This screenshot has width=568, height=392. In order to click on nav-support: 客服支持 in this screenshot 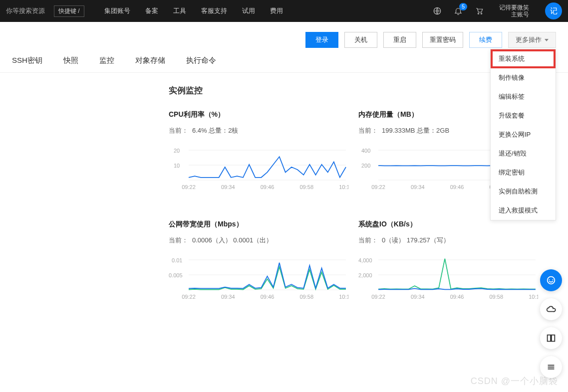, I will do `click(214, 11)`.